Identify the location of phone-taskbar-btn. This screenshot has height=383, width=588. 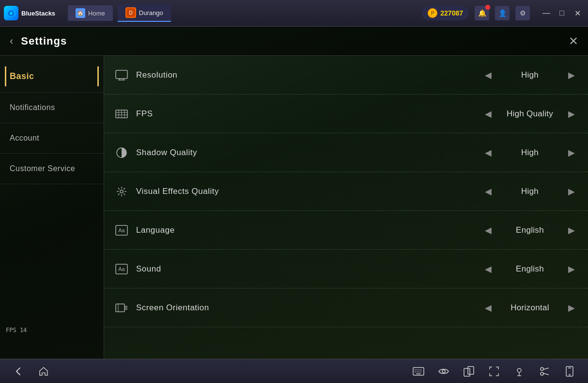
(570, 371).